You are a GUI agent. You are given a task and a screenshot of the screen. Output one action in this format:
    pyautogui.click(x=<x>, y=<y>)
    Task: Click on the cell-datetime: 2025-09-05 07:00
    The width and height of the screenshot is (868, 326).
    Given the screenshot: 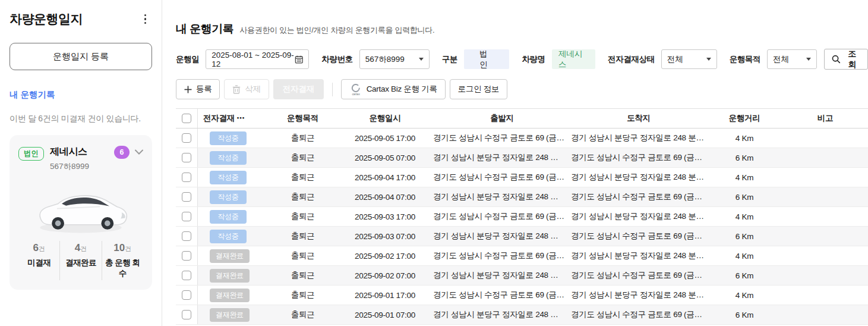 What is the action you would take?
    pyautogui.click(x=385, y=158)
    